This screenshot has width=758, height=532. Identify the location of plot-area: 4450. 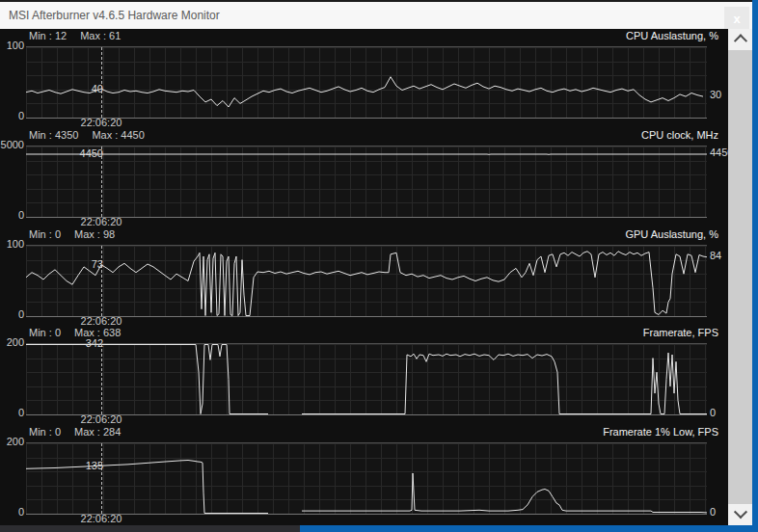
(366, 181).